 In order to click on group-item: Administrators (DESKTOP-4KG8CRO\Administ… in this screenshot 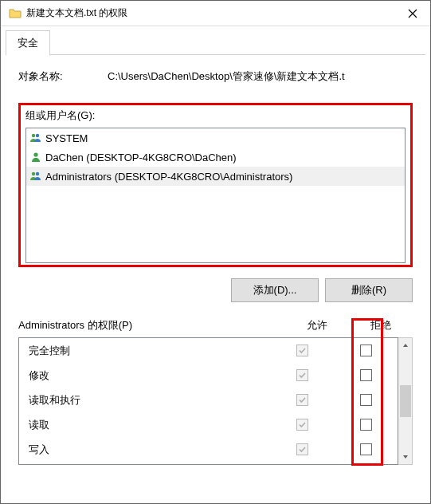, I will do `click(215, 176)`.